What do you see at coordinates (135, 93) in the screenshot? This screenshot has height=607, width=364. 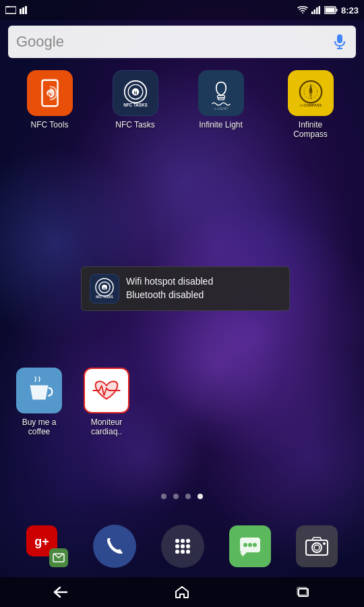 I see `nfc-tasks-icon-img: N NFC TASKS` at bounding box center [135, 93].